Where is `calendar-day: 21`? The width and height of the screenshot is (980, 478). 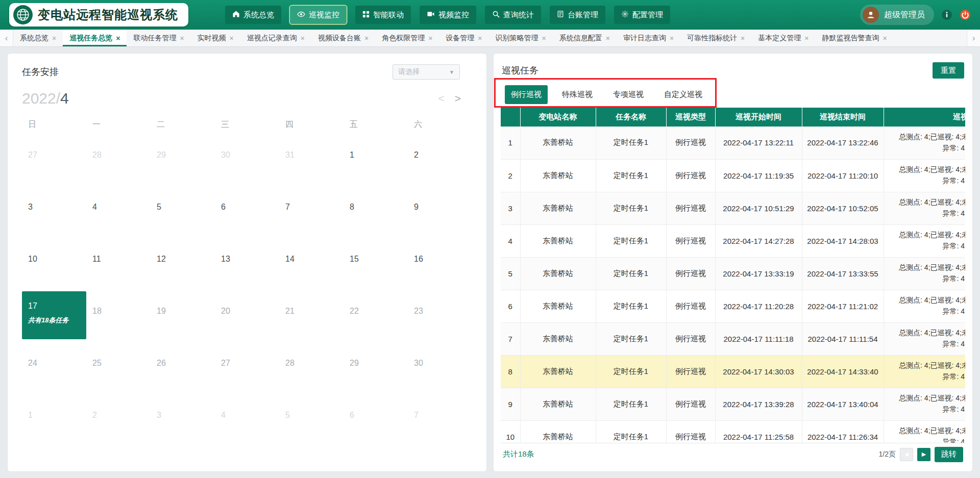 calendar-day: 21 is located at coordinates (311, 317).